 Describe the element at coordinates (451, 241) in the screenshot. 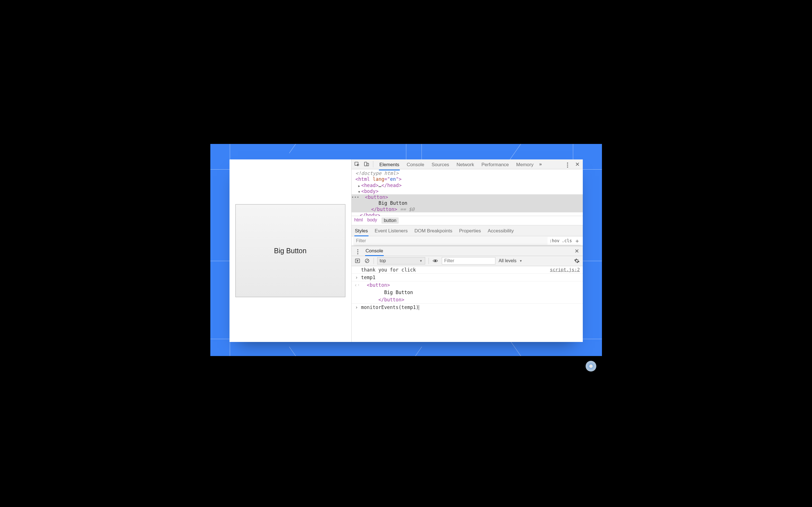

I see `styles-filter-input` at that location.